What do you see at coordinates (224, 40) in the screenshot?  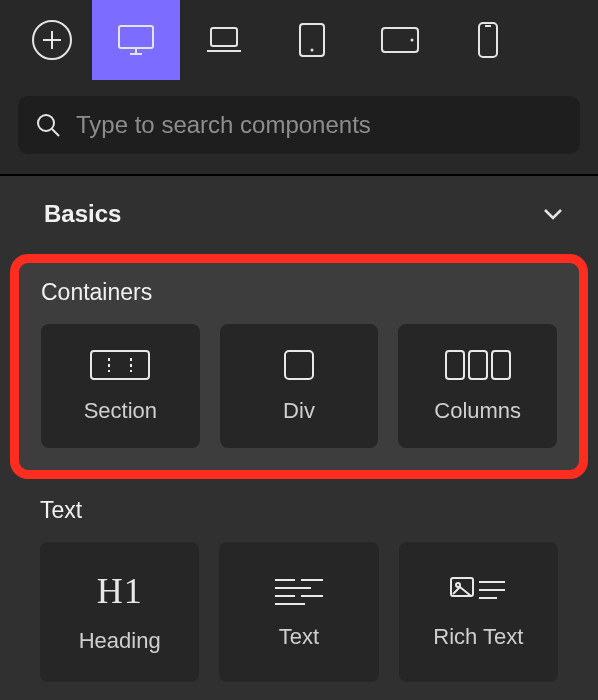 I see `laptop-icon` at bounding box center [224, 40].